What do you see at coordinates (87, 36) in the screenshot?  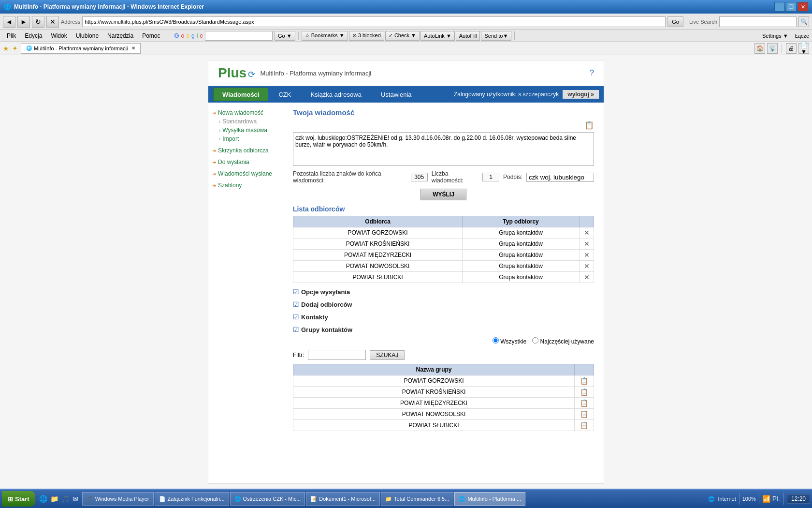 I see `menu-ulubione: Ulubione` at bounding box center [87, 36].